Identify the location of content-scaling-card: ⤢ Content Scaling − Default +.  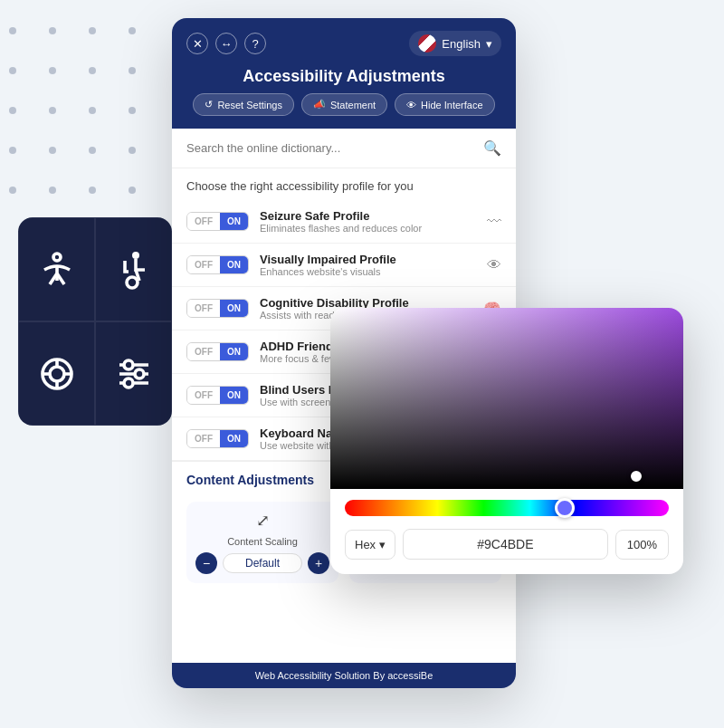
(262, 542).